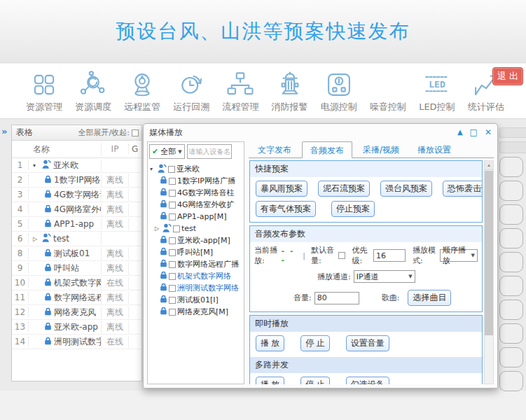 The height and width of the screenshot is (420, 526). Describe the element at coordinates (460, 132) in the screenshot. I see `minimize-icon: ▲` at that location.